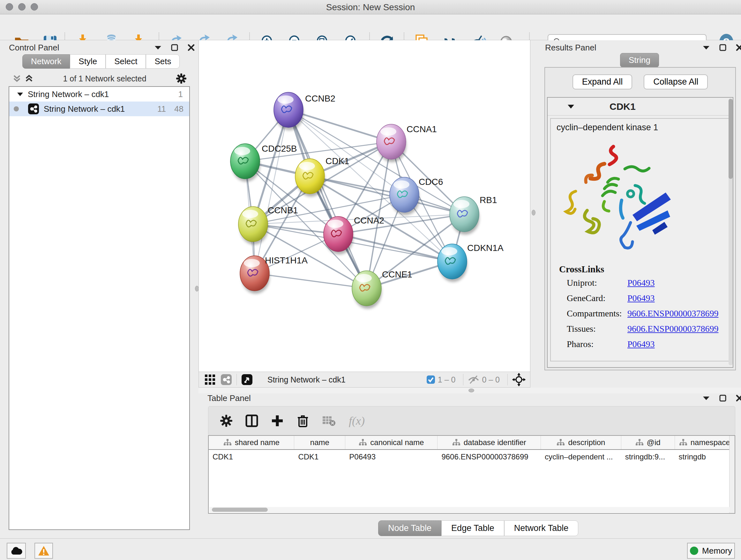 Image resolution: width=741 pixels, height=560 pixels. Describe the element at coordinates (410, 528) in the screenshot. I see `tab-node-table: Node Table` at that location.